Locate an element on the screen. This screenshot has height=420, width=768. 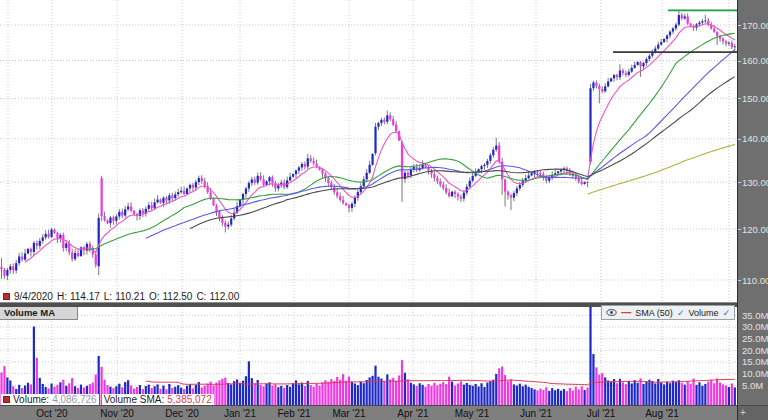
volume-checkbox: ✓ is located at coordinates (726, 313).